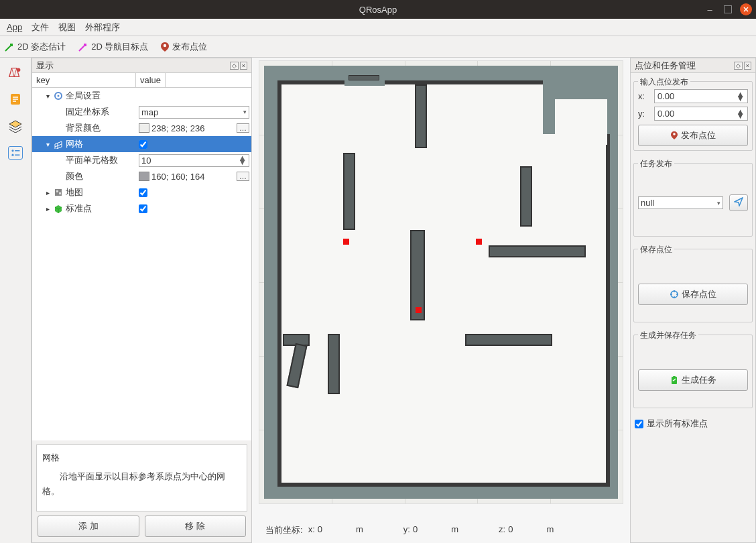 The image size is (756, 543). I want to click on target-icon, so click(674, 294).